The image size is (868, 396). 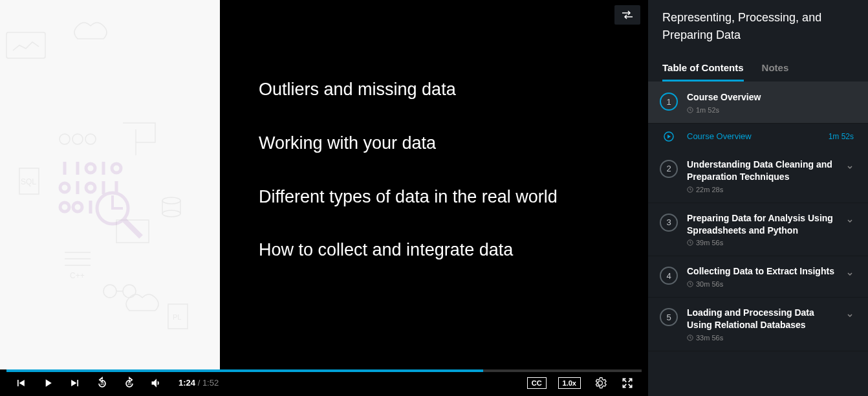 I want to click on tab-table-of-contents: Table of Contents, so click(x=703, y=69).